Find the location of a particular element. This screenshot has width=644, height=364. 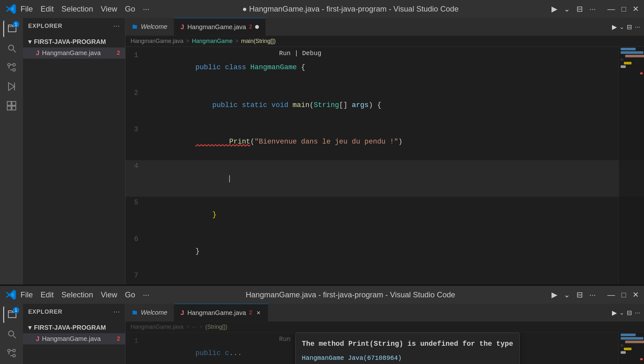

bottom-bc-method: (String[]) is located at coordinates (216, 327).